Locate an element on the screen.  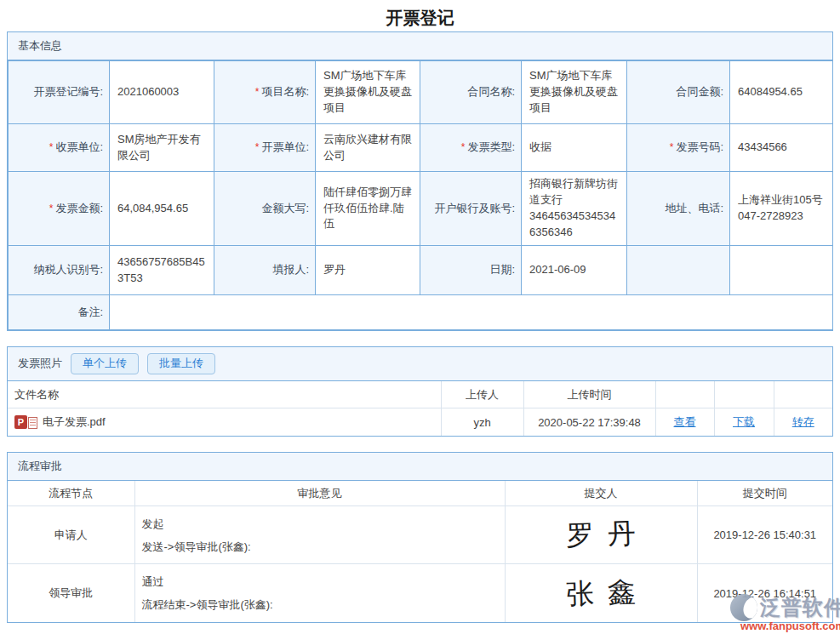
field-label: 地址、电话: is located at coordinates (679, 209).